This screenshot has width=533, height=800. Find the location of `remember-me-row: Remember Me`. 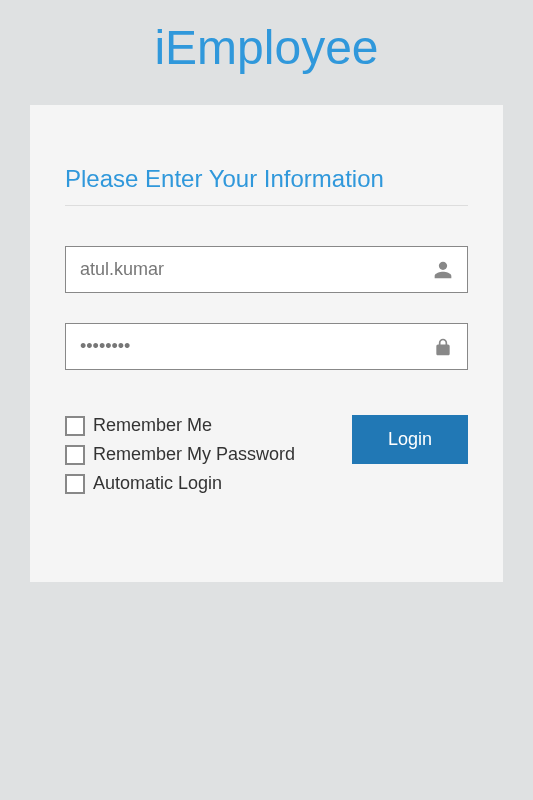

remember-me-row: Remember Me is located at coordinates (201, 426).